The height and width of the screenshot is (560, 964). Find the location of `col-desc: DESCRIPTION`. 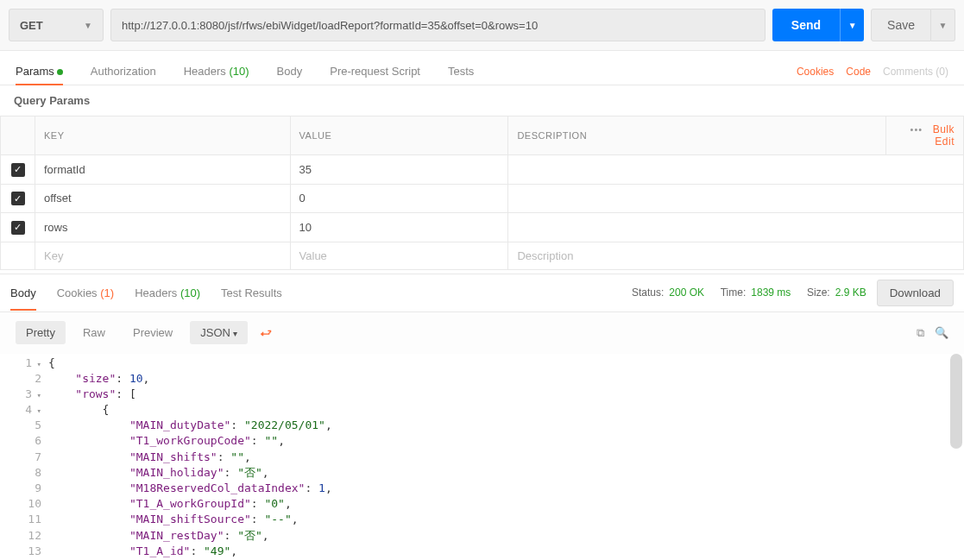

col-desc: DESCRIPTION is located at coordinates (697, 136).